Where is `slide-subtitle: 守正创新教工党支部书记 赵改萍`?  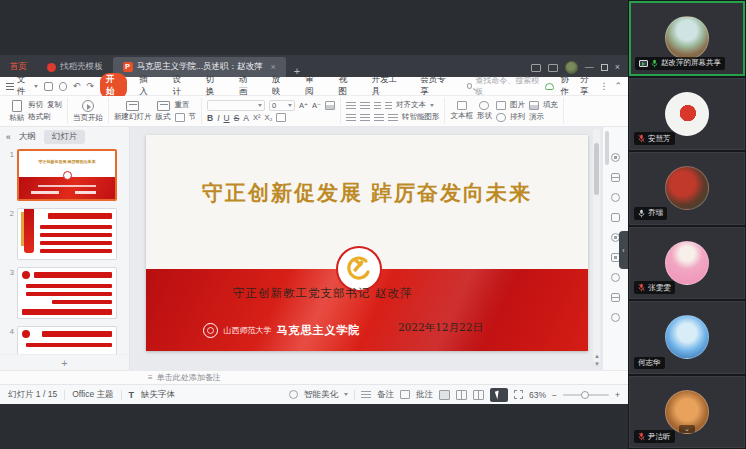 slide-subtitle: 守正创新教工党支部书记 赵改萍 is located at coordinates (323, 294).